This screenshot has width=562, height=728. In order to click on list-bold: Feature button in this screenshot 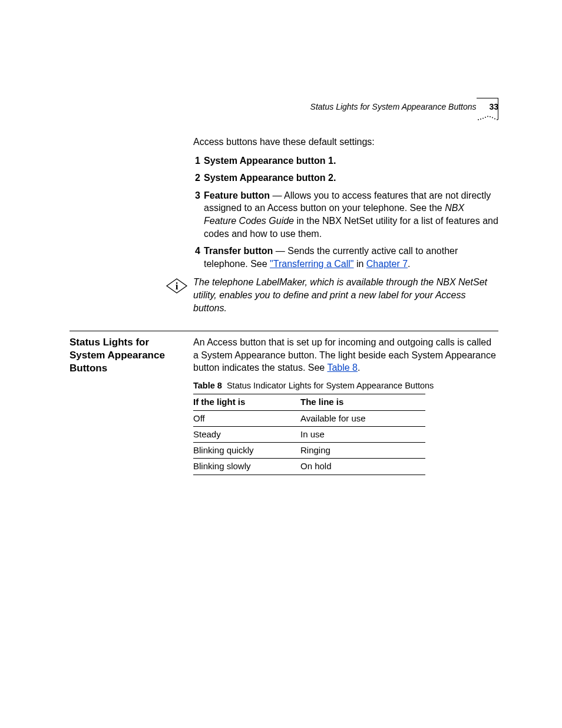, I will do `click(237, 196)`.